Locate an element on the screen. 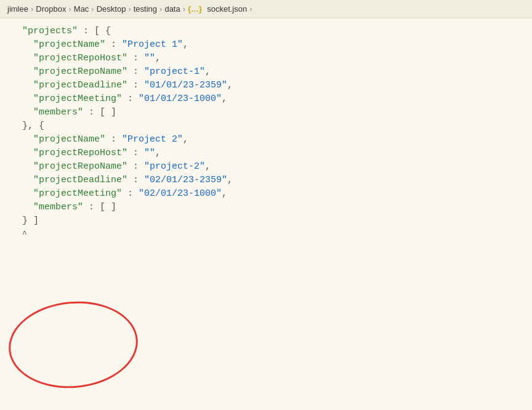 The width and height of the screenshot is (532, 410). code-line-2: "projectName" : "Project 1", is located at coordinates (266, 45).